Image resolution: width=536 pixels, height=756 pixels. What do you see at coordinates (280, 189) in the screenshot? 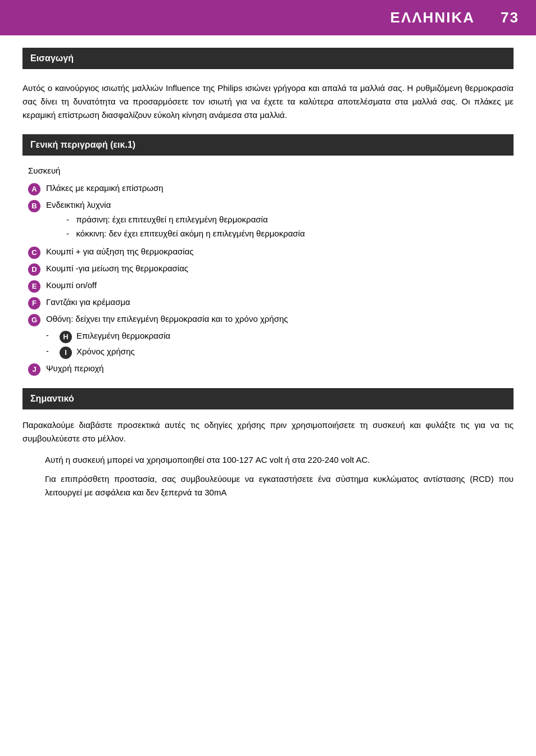
I see `item-text-a: Πλάκες με κεραμική επίστρωση` at bounding box center [280, 189].